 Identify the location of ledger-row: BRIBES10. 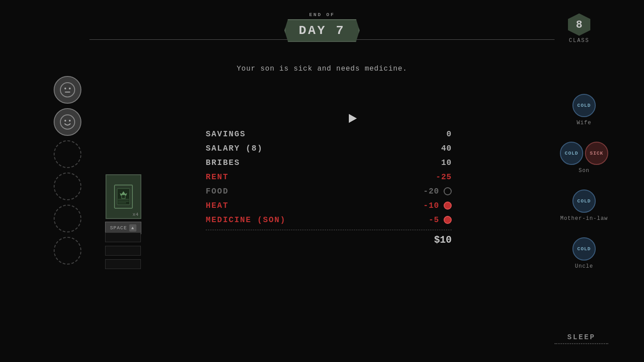
(329, 163).